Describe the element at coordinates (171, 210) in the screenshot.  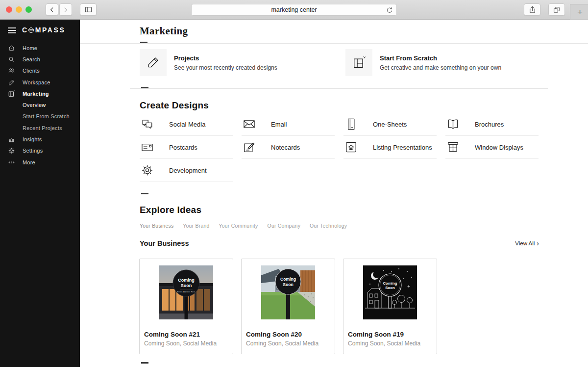
I see `explore-ideas-heading: Explore Ideas` at that location.